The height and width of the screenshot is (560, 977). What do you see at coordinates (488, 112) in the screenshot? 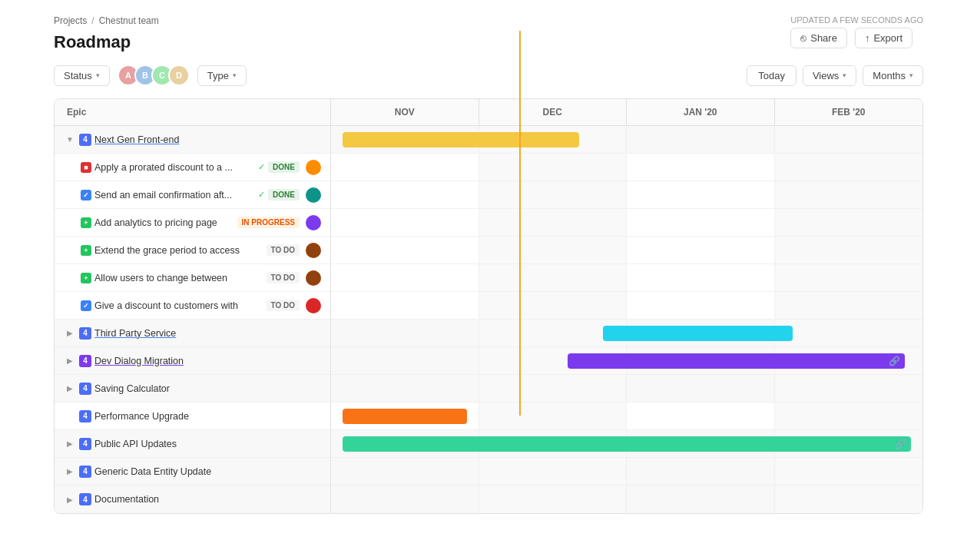
I see `gantt-header: Epic NOV DEC JAN '20 FEB '20` at bounding box center [488, 112].